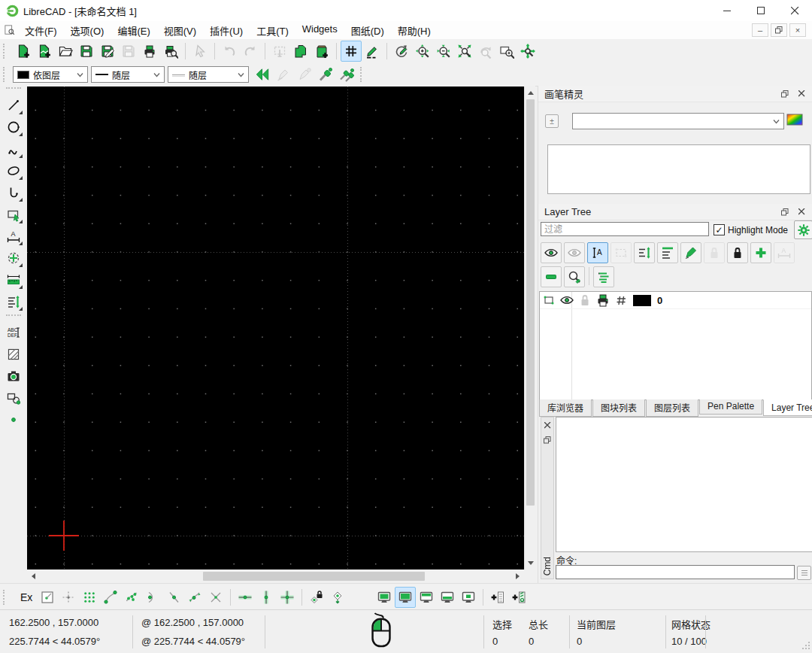 This screenshot has width=812, height=653. What do you see at coordinates (498, 597) in the screenshot?
I see `add-command-widget-button` at bounding box center [498, 597].